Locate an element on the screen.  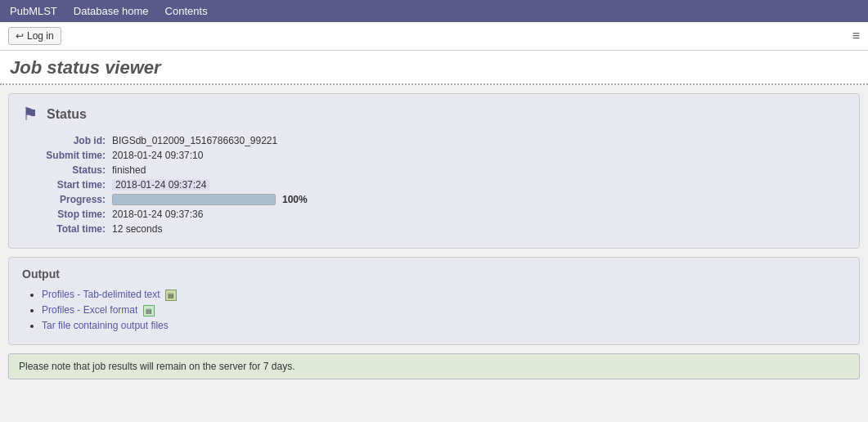
xls-file-icon: ▤ is located at coordinates (149, 311).